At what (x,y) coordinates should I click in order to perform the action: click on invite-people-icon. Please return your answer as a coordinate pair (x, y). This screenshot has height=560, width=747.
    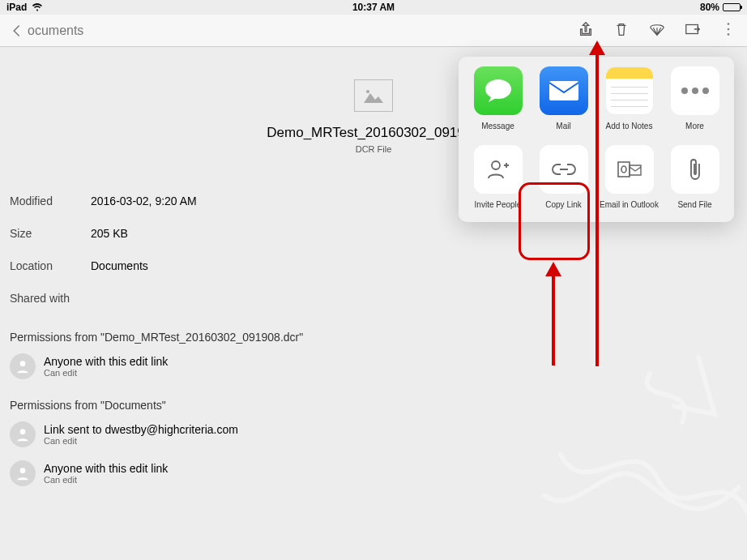
    Looking at the image, I should click on (498, 169).